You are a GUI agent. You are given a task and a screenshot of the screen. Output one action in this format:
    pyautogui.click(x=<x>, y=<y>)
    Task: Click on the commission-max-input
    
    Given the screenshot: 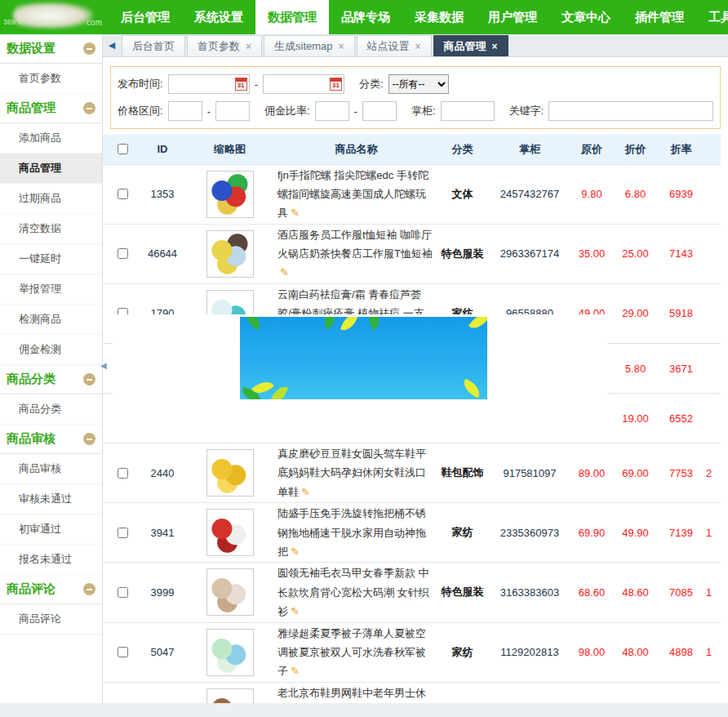 What is the action you would take?
    pyautogui.click(x=380, y=111)
    